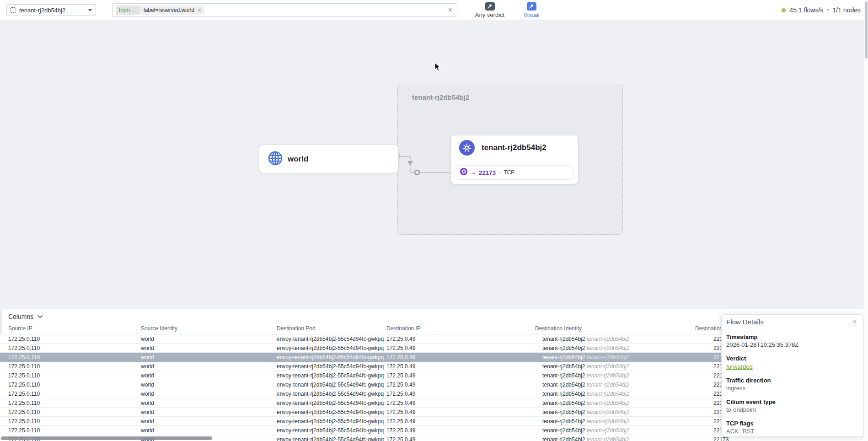 The image size is (868, 441). What do you see at coordinates (275, 159) in the screenshot?
I see `globe-icon` at bounding box center [275, 159].